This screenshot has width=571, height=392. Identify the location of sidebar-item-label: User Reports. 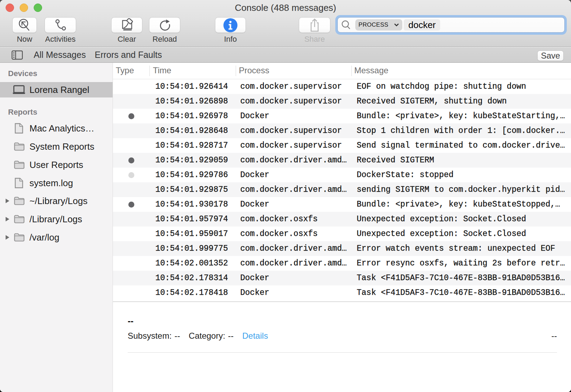
(56, 165).